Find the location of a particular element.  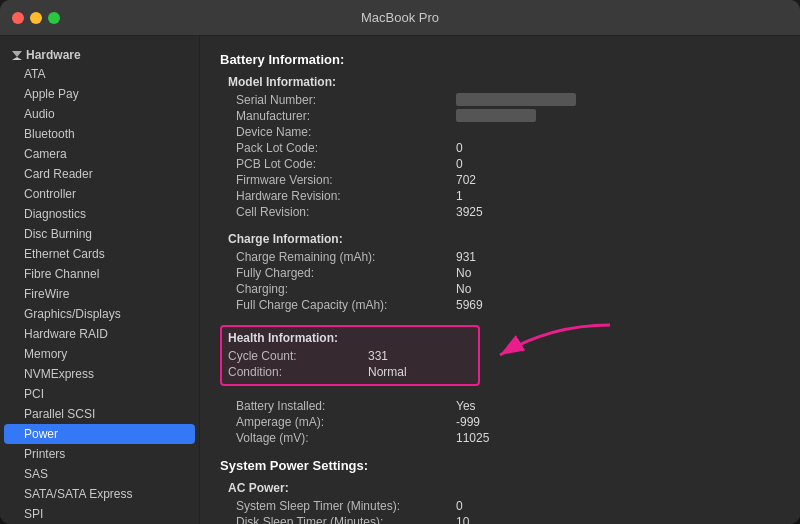

model-manufacturer-label: Manufacturer: is located at coordinates (346, 116).